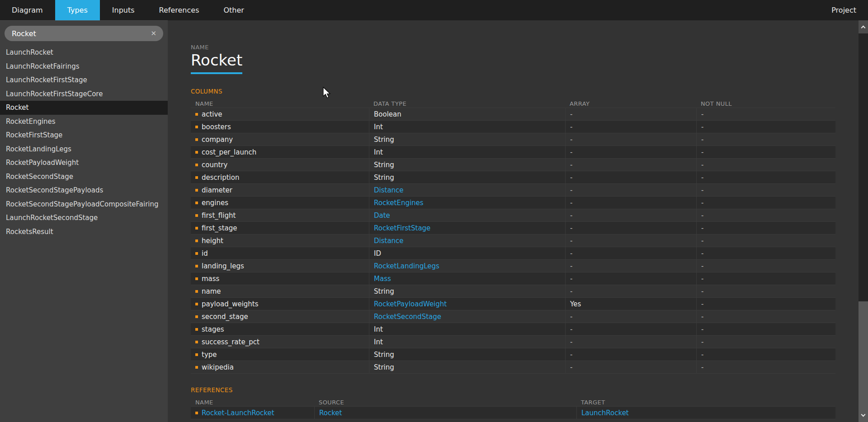 This screenshot has height=422, width=868. What do you see at coordinates (605, 413) in the screenshot?
I see `reference-target-link: LaunchRocket` at bounding box center [605, 413].